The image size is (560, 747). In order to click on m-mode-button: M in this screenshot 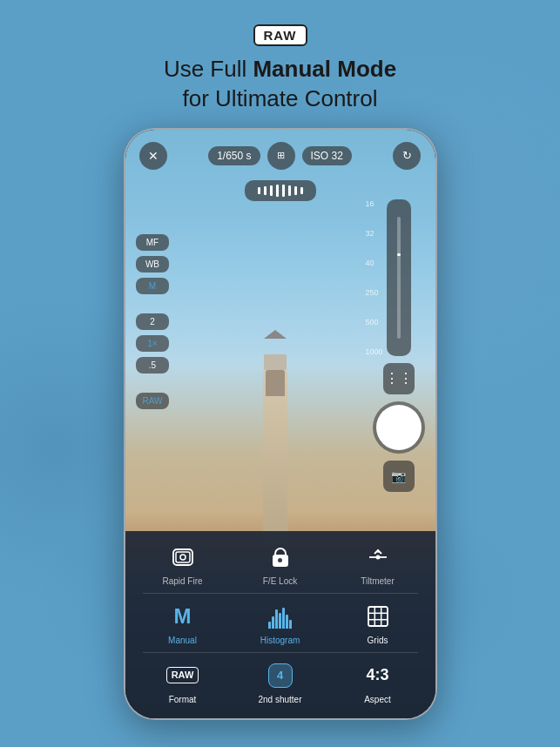, I will do `click(153, 286)`.